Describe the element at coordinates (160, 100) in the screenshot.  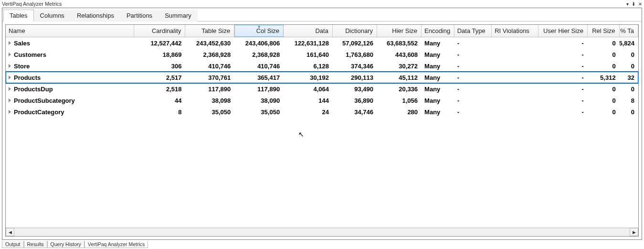
I see `cell-cardinality: 44` at that location.